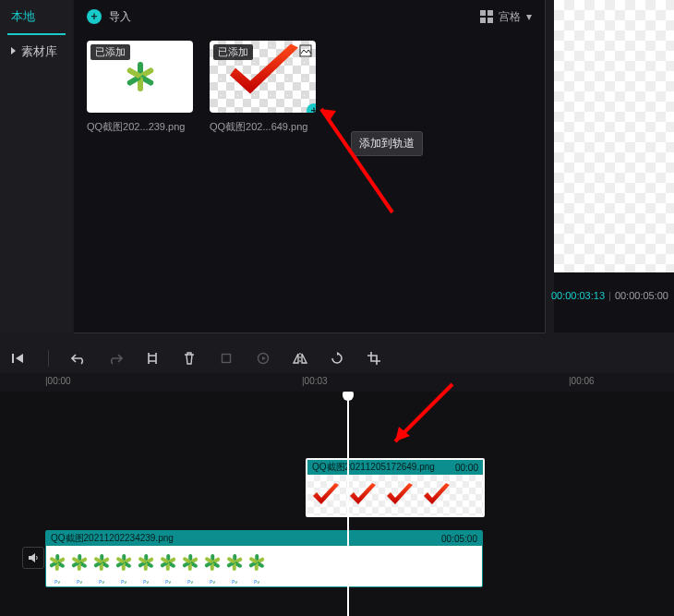 The height and width of the screenshot is (616, 674). Describe the element at coordinates (120, 17) in the screenshot. I see `import-label: 导入` at that location.